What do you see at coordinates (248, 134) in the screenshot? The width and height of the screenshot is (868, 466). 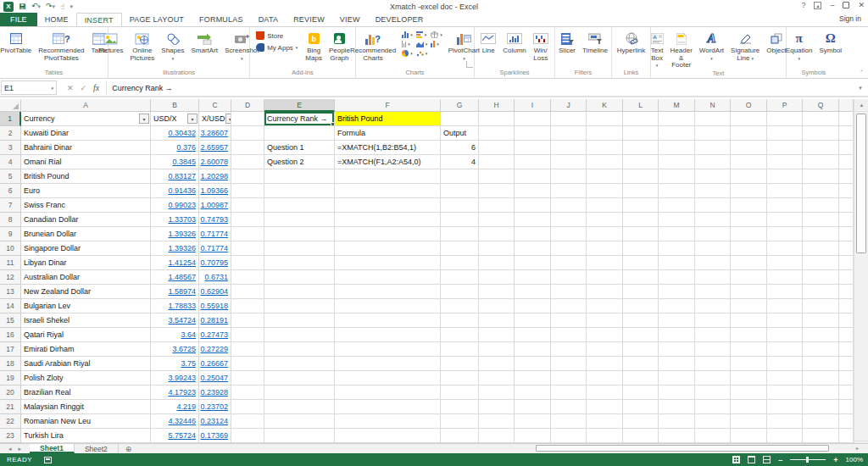 I see `cell-D2` at bounding box center [248, 134].